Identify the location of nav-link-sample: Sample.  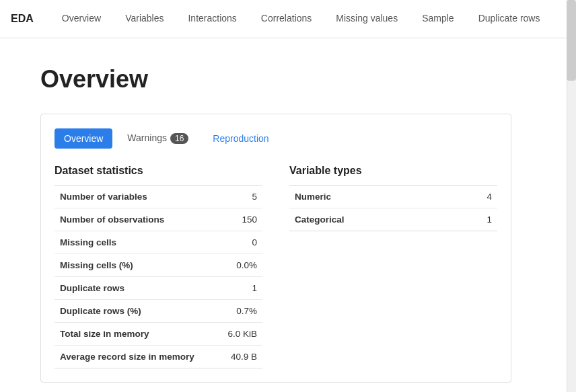
(437, 19).